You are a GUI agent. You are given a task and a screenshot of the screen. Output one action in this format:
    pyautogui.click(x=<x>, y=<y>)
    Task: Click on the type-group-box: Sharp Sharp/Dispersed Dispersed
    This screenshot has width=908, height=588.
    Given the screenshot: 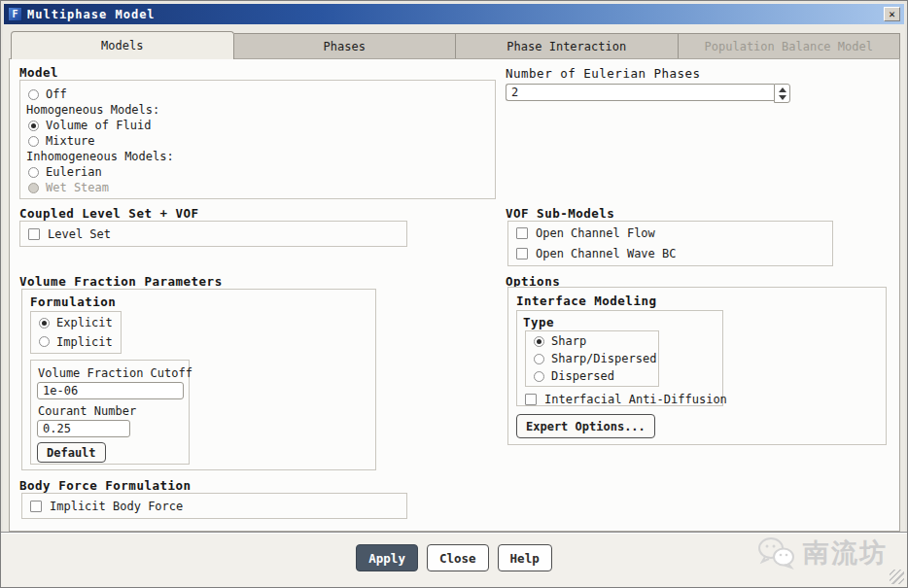 What is the action you would take?
    pyautogui.click(x=592, y=359)
    